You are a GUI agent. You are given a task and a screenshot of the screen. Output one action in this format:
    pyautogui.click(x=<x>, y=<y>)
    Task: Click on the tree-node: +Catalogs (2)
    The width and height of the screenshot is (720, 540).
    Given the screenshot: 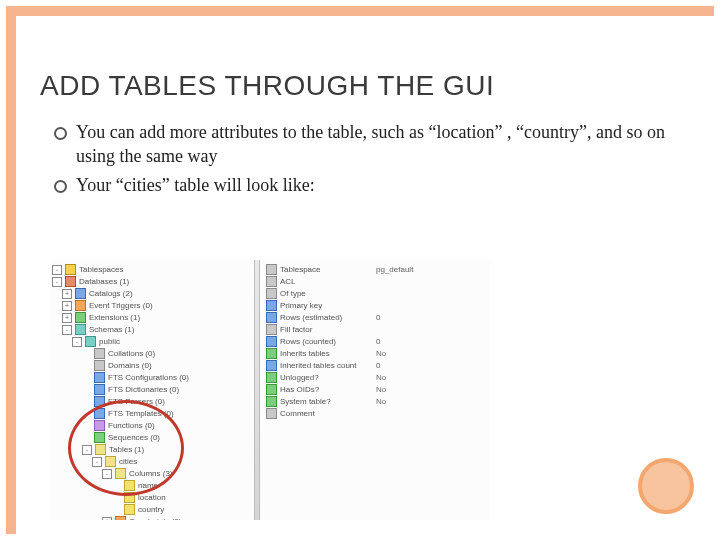 What is the action you would take?
    pyautogui.click(x=152, y=294)
    